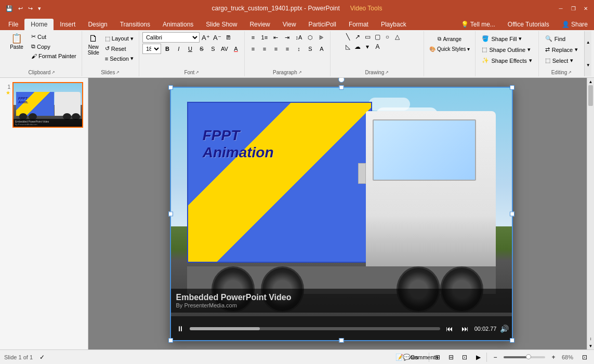 This screenshot has width=594, height=364. Describe the element at coordinates (507, 50) in the screenshot. I see `shape-outline-btn: ⬚ Shape Outline ▾` at that location.